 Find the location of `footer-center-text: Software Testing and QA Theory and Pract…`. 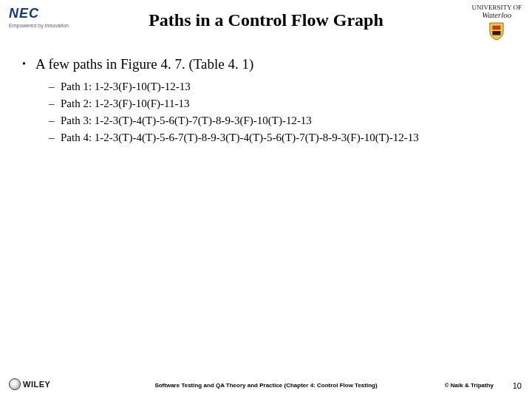

footer-center-text: Software Testing and QA Theory and Pract… is located at coordinates (266, 386).